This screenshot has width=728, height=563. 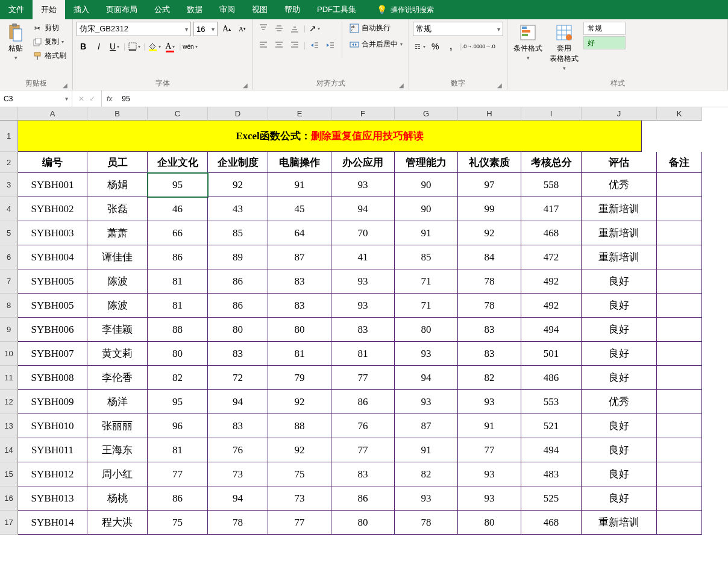 I want to click on data-cell: 79, so click(x=300, y=378).